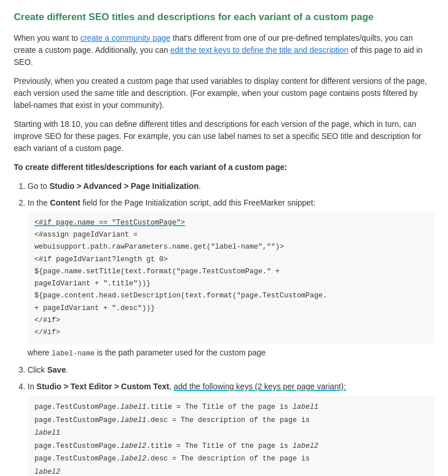 Image resolution: width=448 pixels, height=476 pixels. Describe the element at coordinates (224, 51) in the screenshot. I see `intro-paragraph-1: When you want to create a community page…` at that location.